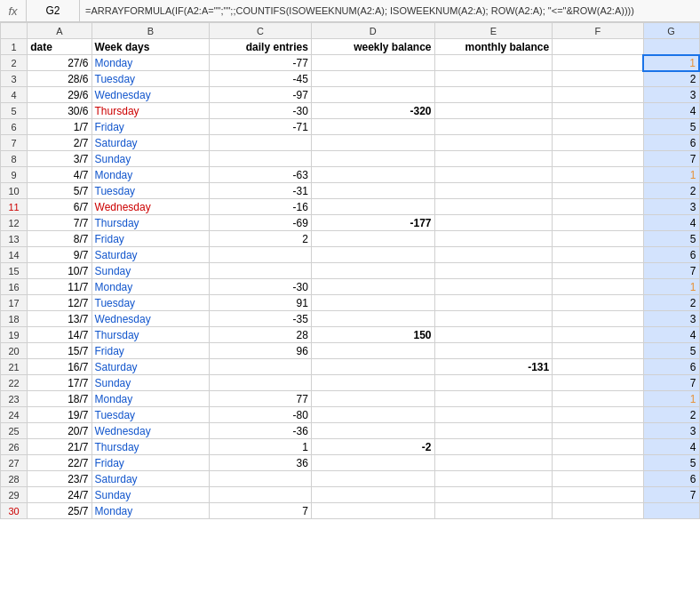 The height and width of the screenshot is (601, 700). I want to click on cell-date: 6/7, so click(60, 207).